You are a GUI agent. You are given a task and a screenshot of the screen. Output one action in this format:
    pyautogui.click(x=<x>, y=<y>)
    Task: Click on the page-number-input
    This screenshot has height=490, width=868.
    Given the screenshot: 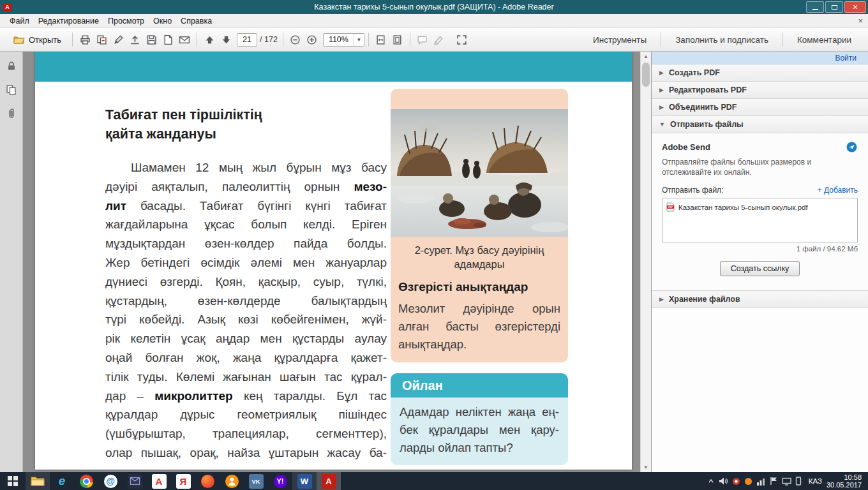 What is the action you would take?
    pyautogui.click(x=247, y=40)
    